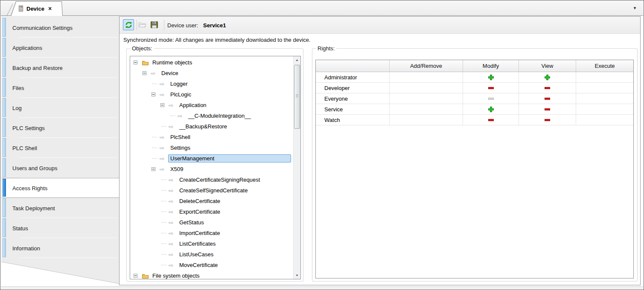  Describe the element at coordinates (297, 60) in the screenshot. I see `scroll-up-icon: ▲` at that location.